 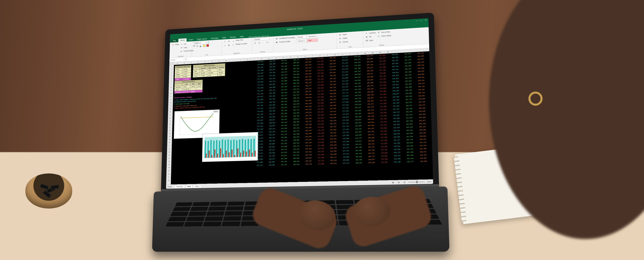 I want to click on currency-icon: $, so click(x=255, y=43).